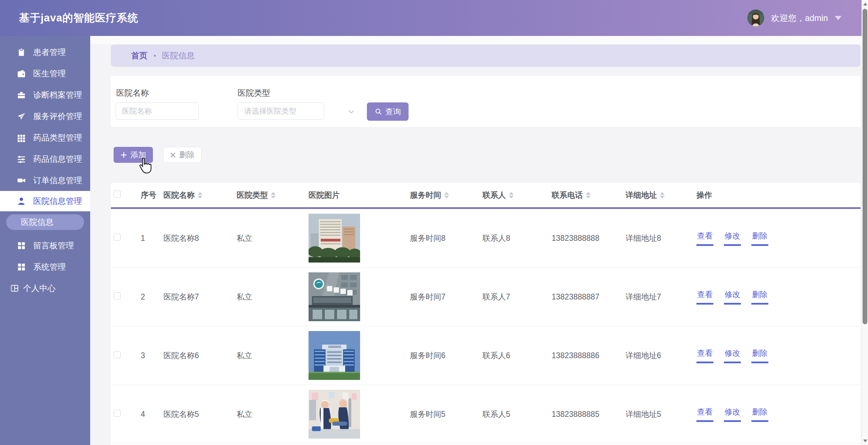 The width and height of the screenshot is (868, 445). Describe the element at coordinates (21, 201) in the screenshot. I see `user-icon` at that location.